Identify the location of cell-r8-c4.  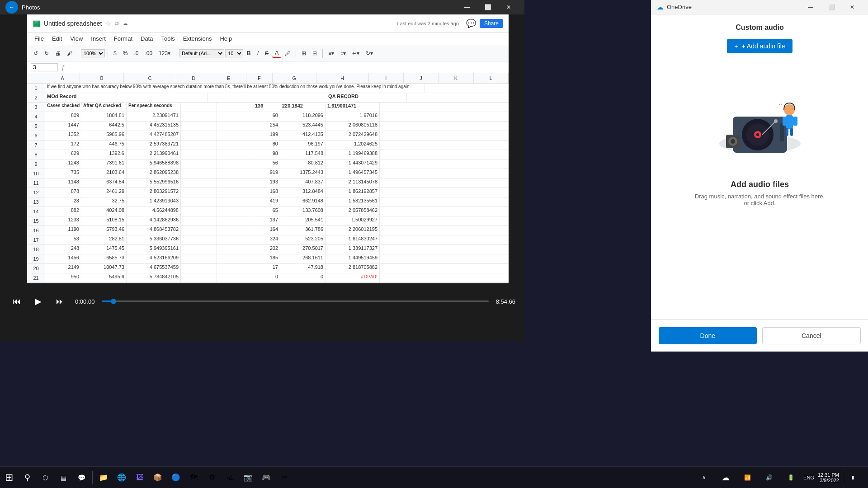
(235, 155).